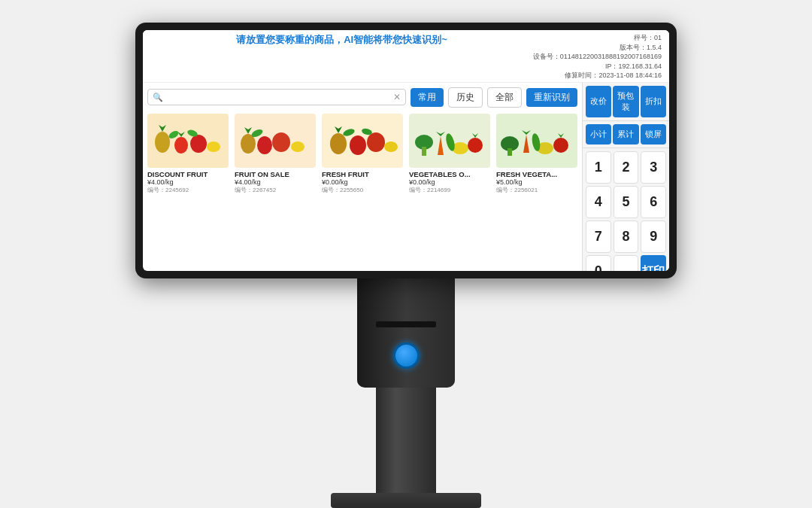  What do you see at coordinates (280, 97) in the screenshot?
I see `search-input` at bounding box center [280, 97].